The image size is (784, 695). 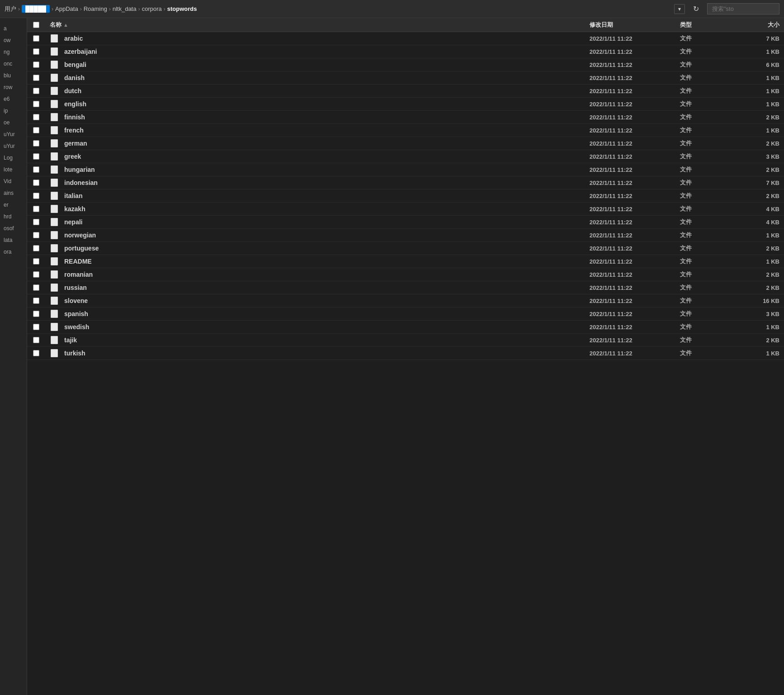 I want to click on header-type: 类型, so click(x=703, y=25).